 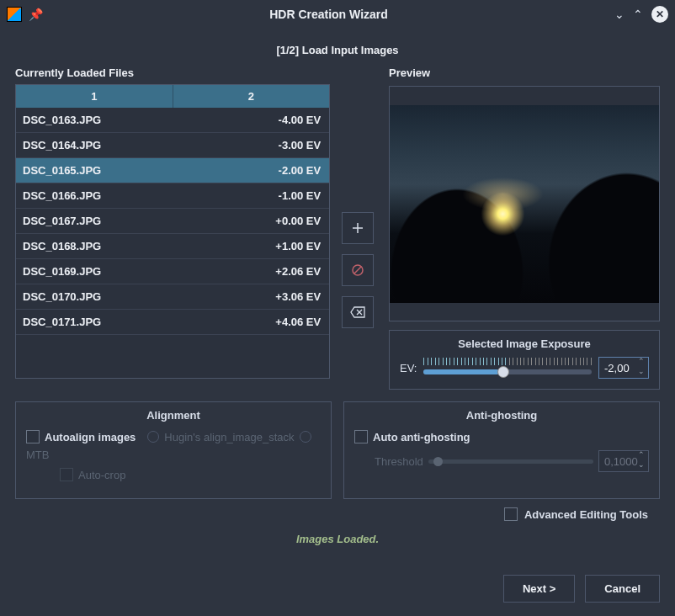 What do you see at coordinates (524, 343) in the screenshot?
I see `exposure-title: Selected Image Exposure` at bounding box center [524, 343].